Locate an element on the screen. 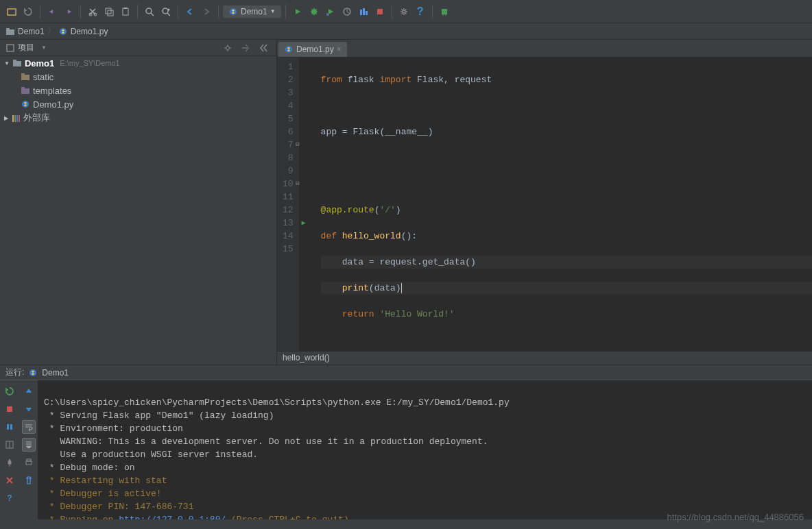  pause-icon is located at coordinates (10, 427).